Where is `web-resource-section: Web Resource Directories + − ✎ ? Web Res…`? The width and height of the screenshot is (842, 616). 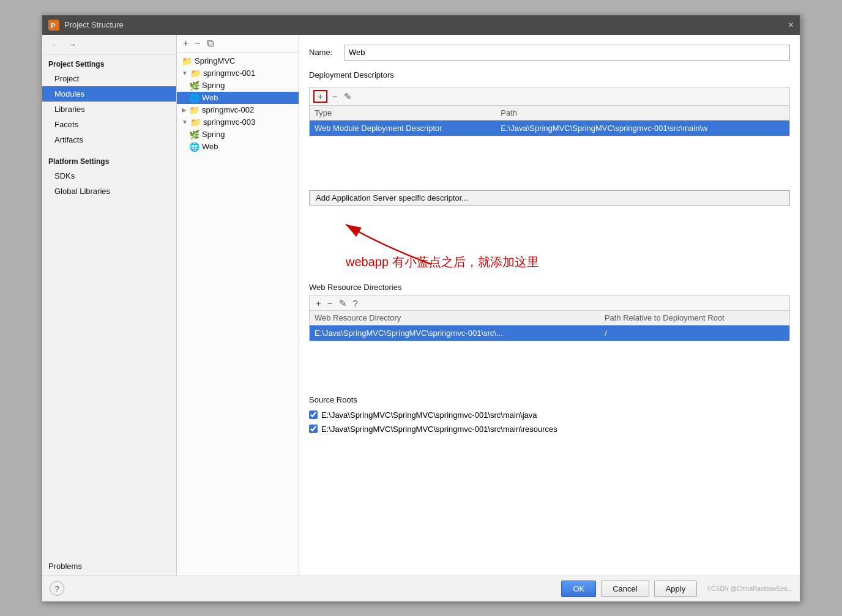
web-resource-section: Web Resource Directories + − ✎ ? Web Res… is located at coordinates (550, 334).